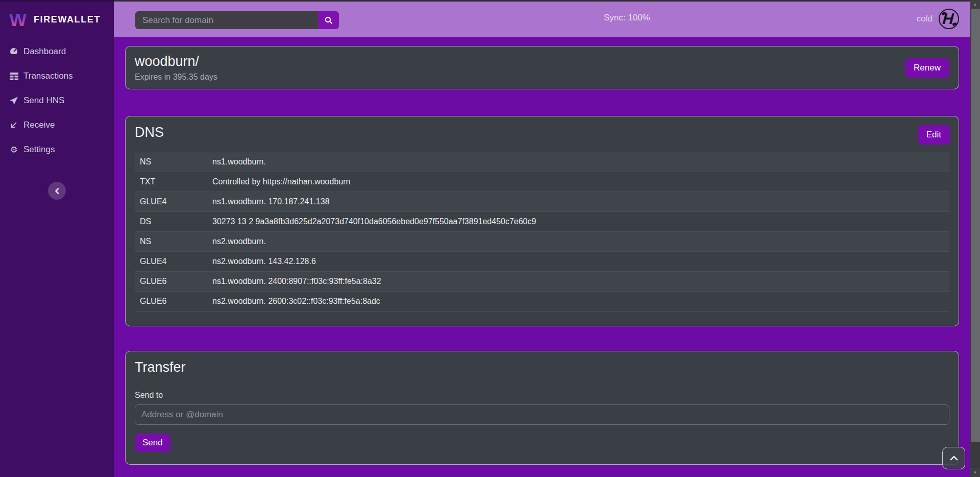 The width and height of the screenshot is (980, 477). What do you see at coordinates (542, 395) in the screenshot?
I see `send-to-label: Send to` at bounding box center [542, 395].